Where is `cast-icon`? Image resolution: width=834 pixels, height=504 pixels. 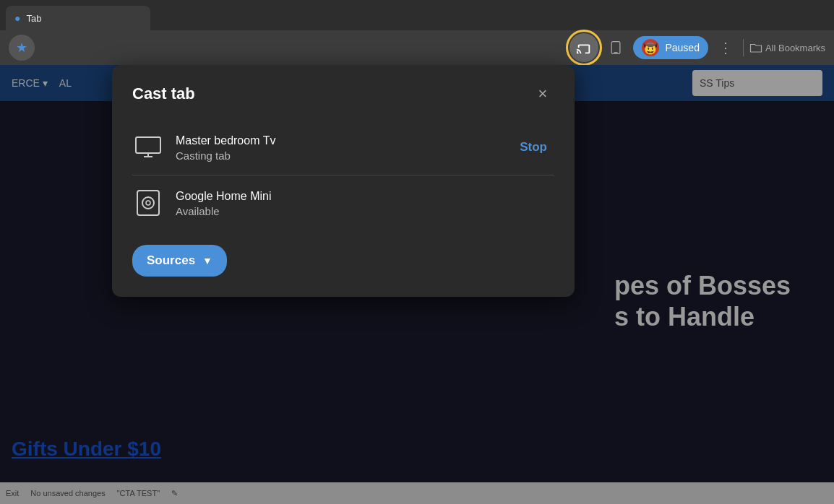
cast-icon is located at coordinates (584, 48).